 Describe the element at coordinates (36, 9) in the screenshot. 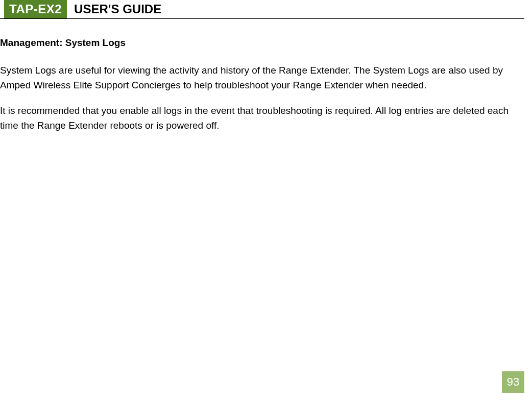

I see `product-badge: TAP-EX2` at that location.